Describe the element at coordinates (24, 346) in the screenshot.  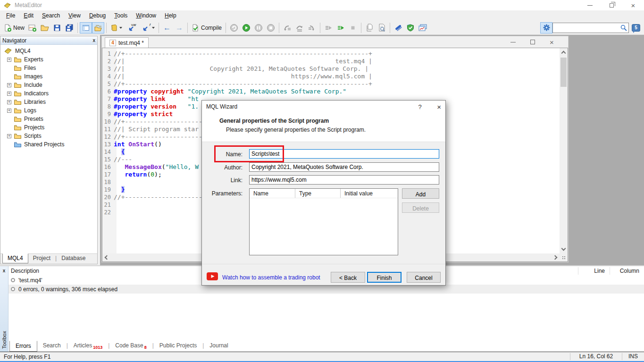
I see `toolbox-tab-errors: Errors` at that location.